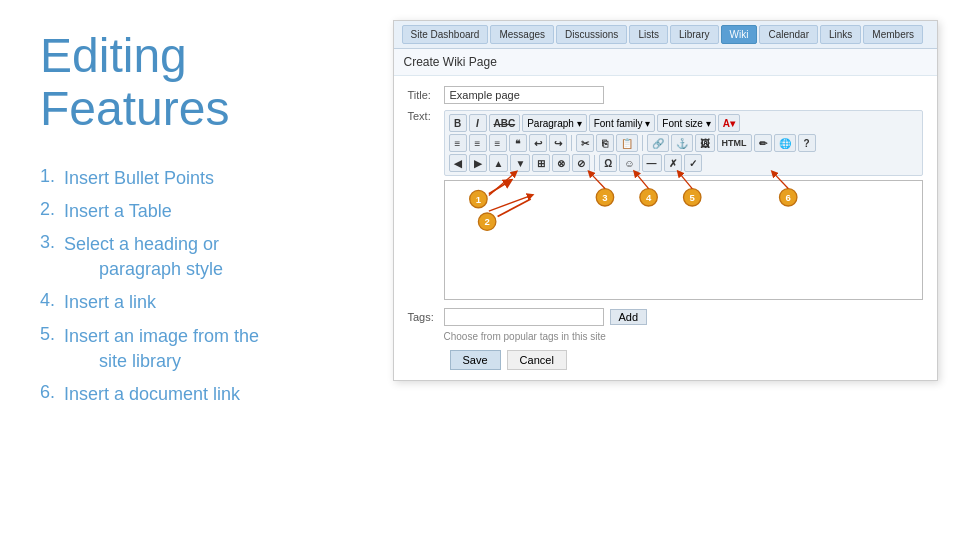 This screenshot has height=540, width=960. Describe the element at coordinates (652, 163) in the screenshot. I see `hr-button: —` at that location.